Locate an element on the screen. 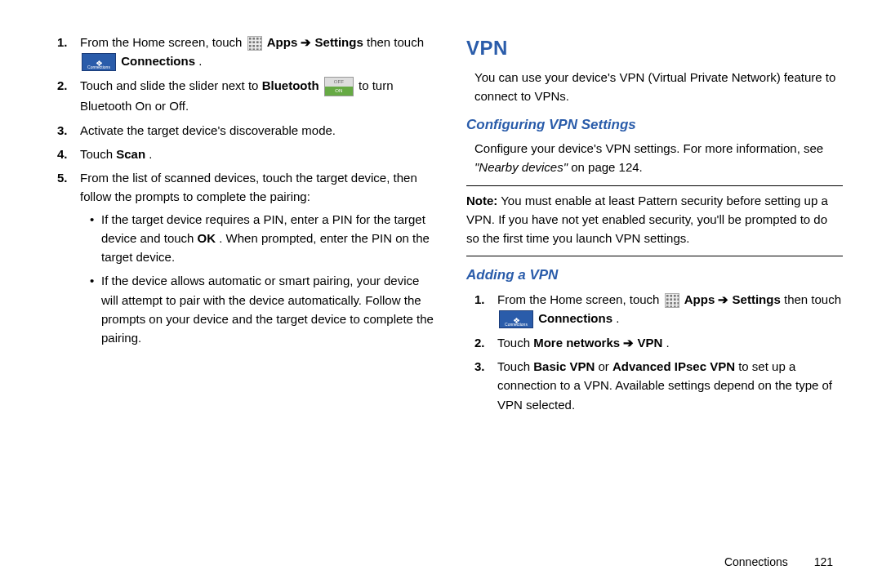 The image size is (882, 588). text: Activate the target device's discoverabl… is located at coordinates (207, 131).